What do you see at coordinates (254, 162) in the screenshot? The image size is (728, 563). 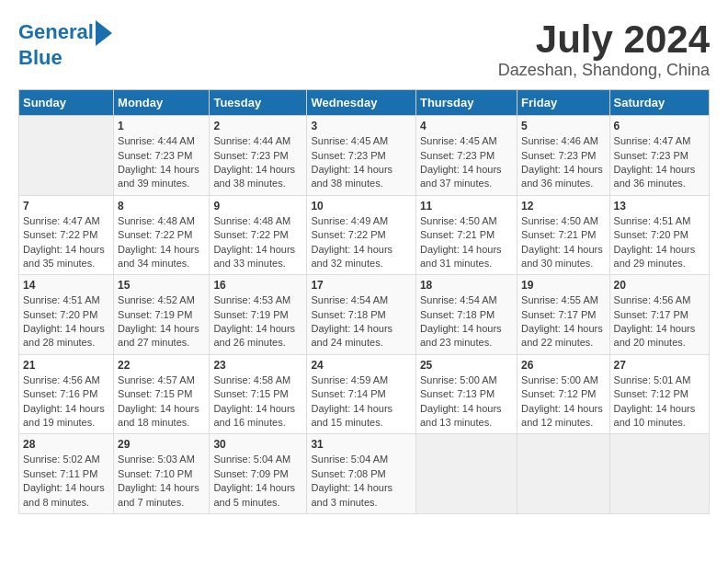 I see `cell-content: Sunrise: 4:44 AMSunset: 7:23 PMDaylight:…` at bounding box center [254, 162].